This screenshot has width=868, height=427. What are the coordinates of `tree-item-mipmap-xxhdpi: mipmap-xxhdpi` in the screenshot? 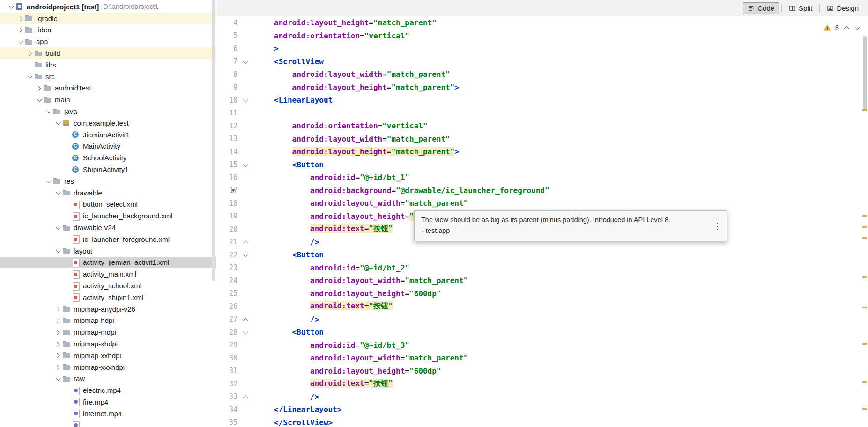 It's located at (108, 355).